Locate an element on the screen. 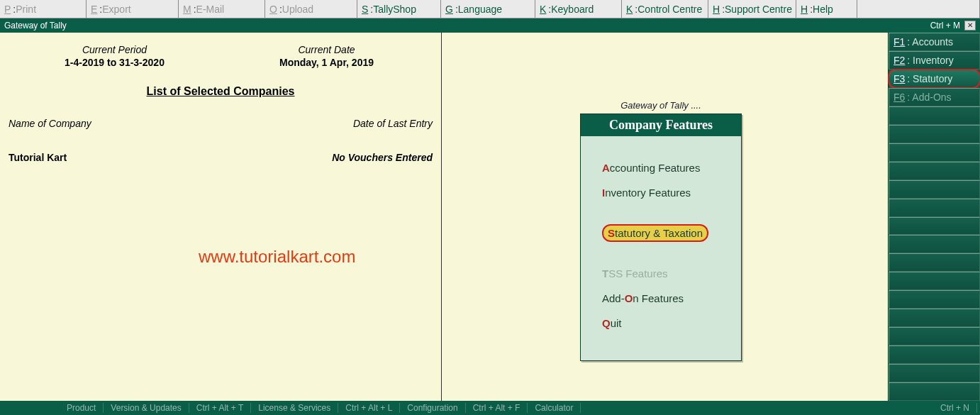 The width and height of the screenshot is (980, 415). toolbar-tallyshop: S: TallyShop is located at coordinates (399, 9).